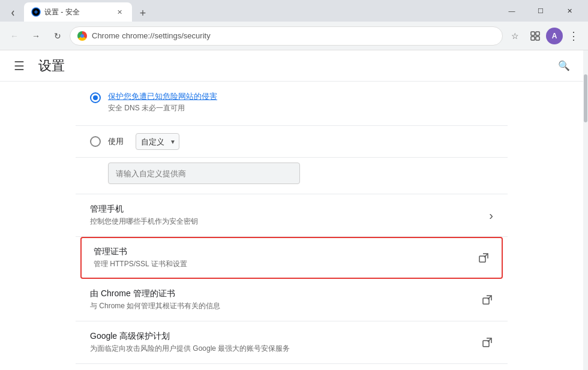 This screenshot has height=370, width=588. What do you see at coordinates (282, 336) in the screenshot?
I see `google-protection-title: Google 高级保护计划` at bounding box center [282, 336].